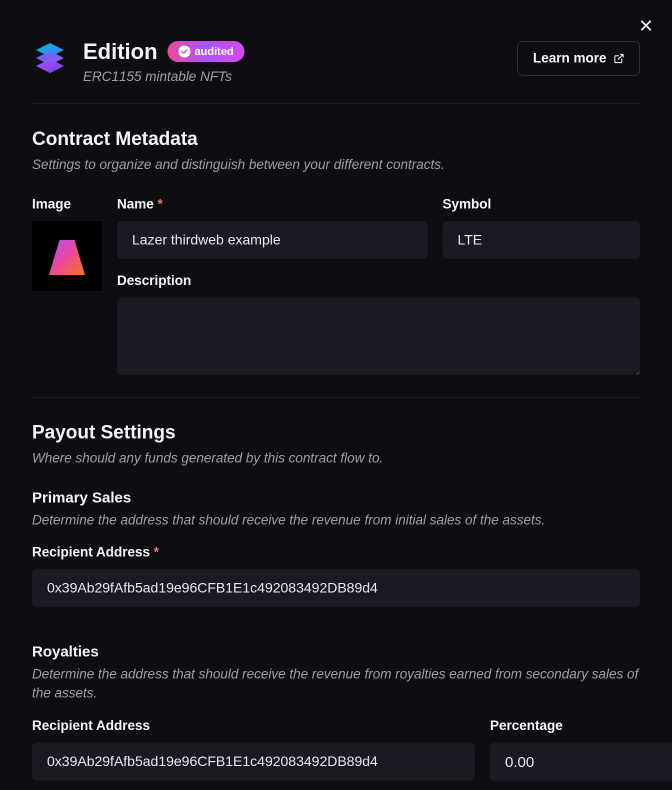  What do you see at coordinates (579, 58) in the screenshot?
I see `learn-more-button: Learn more` at bounding box center [579, 58].